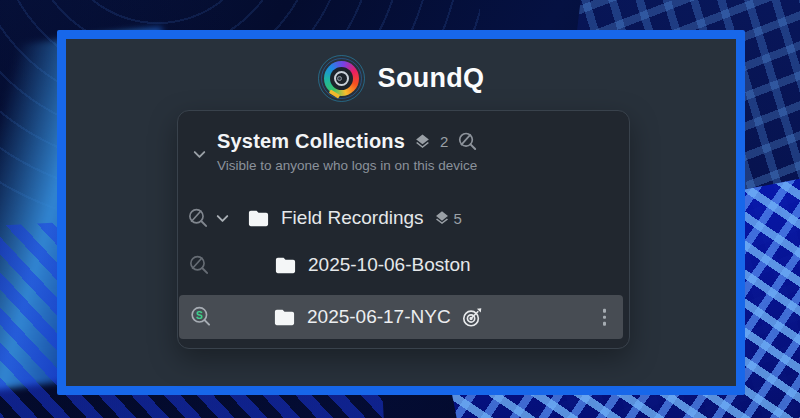 This screenshot has height=418, width=800. I want to click on page-title: System Collections, so click(311, 142).